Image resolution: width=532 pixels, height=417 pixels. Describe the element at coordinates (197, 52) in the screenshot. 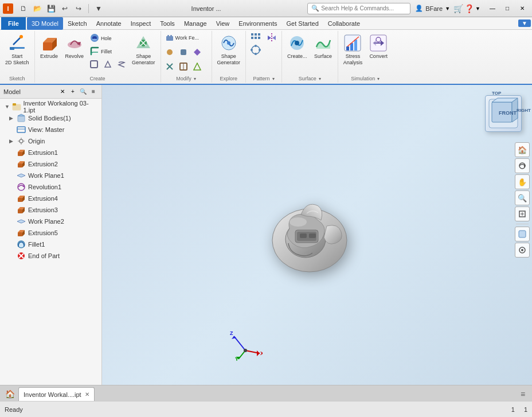

I see `modify-btn3` at that location.